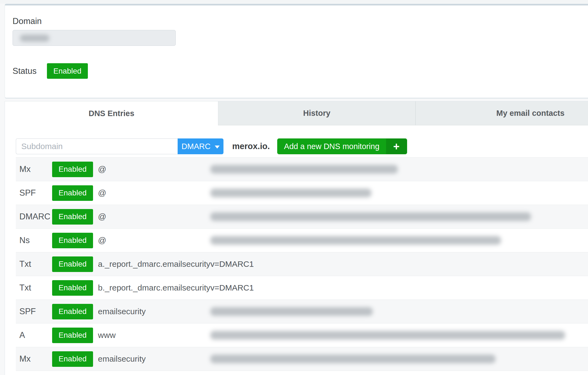 This screenshot has height=375, width=588. What do you see at coordinates (396, 146) in the screenshot?
I see `plus-icon: +` at bounding box center [396, 146].